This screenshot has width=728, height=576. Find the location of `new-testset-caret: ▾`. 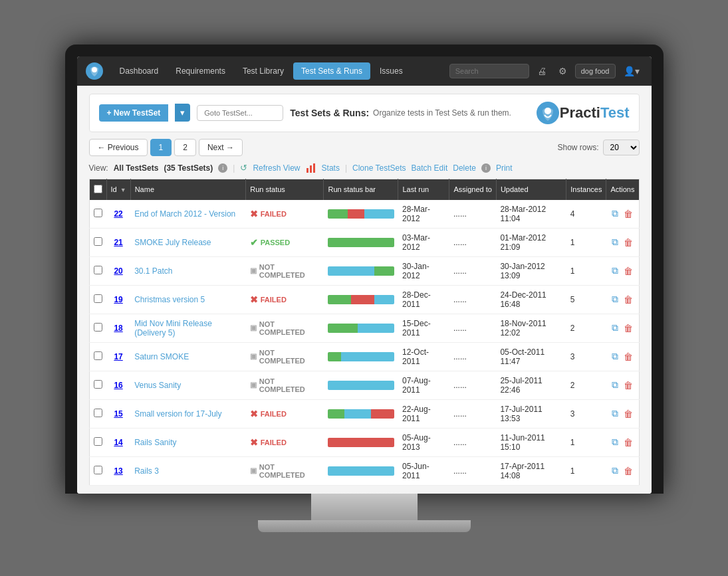

new-testset-caret: ▾ is located at coordinates (182, 113).